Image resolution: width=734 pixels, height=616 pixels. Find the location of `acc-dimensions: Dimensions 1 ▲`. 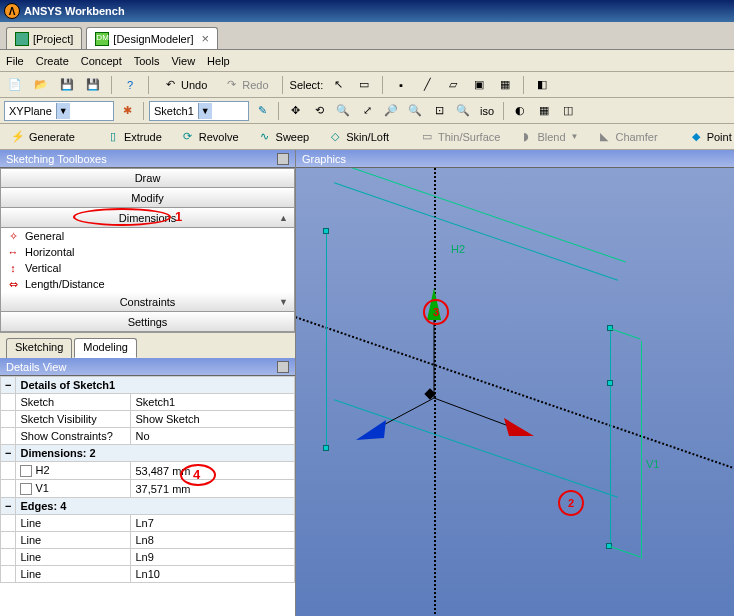

acc-dimensions: Dimensions 1 ▲ is located at coordinates (148, 218).